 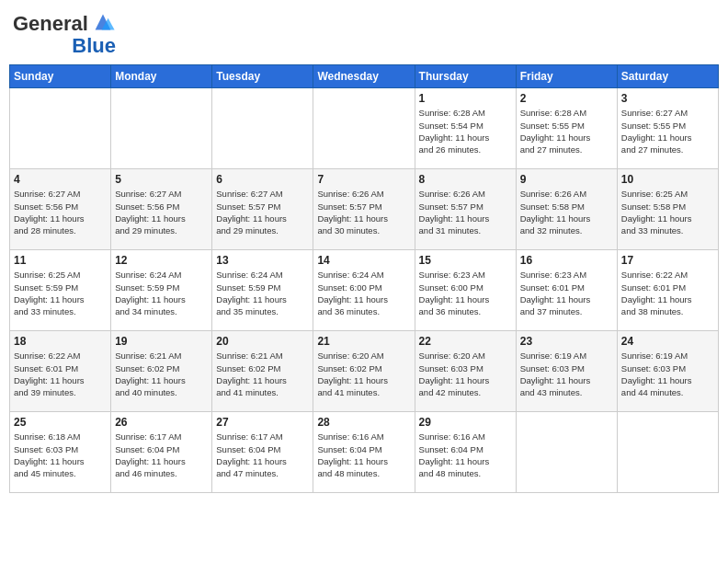 I want to click on day-info: Sunrise: 6:27 AM Sunset: 5:55 PM Dayligh…, so click(x=667, y=131).